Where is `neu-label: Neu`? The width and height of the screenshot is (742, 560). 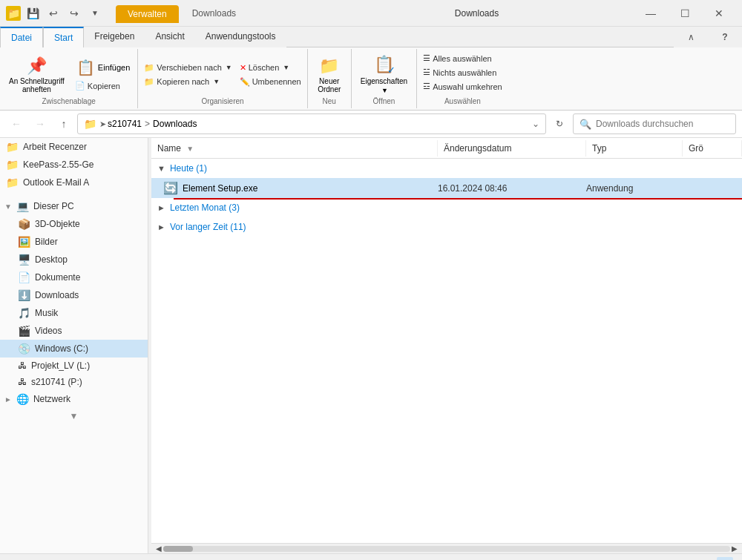
neu-label: Neu is located at coordinates (329, 101).